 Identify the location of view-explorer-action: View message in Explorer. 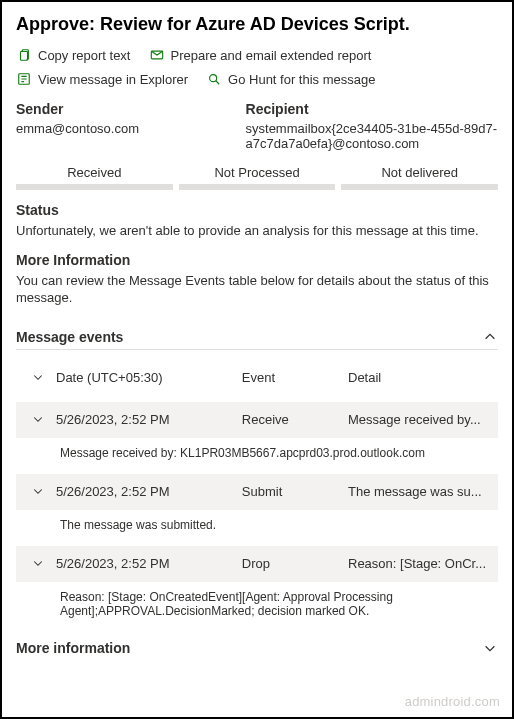
(102, 79).